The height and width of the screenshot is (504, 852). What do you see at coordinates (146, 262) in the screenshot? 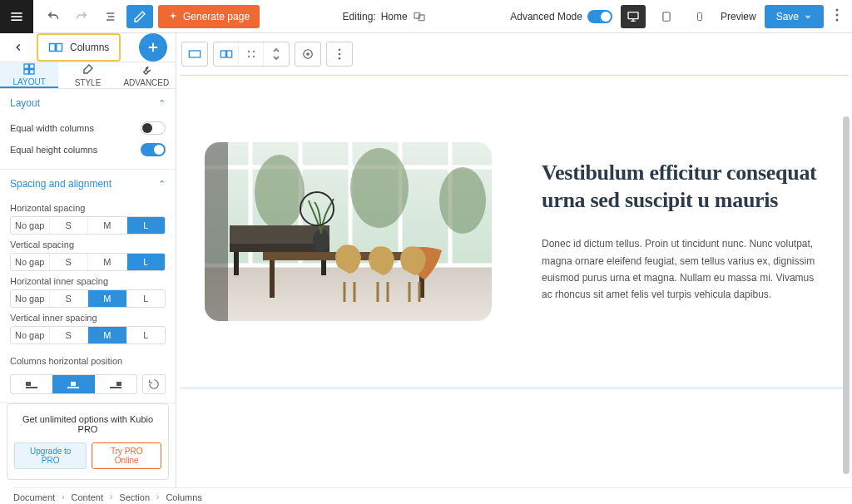
I see `v-spacing-l: L` at bounding box center [146, 262].